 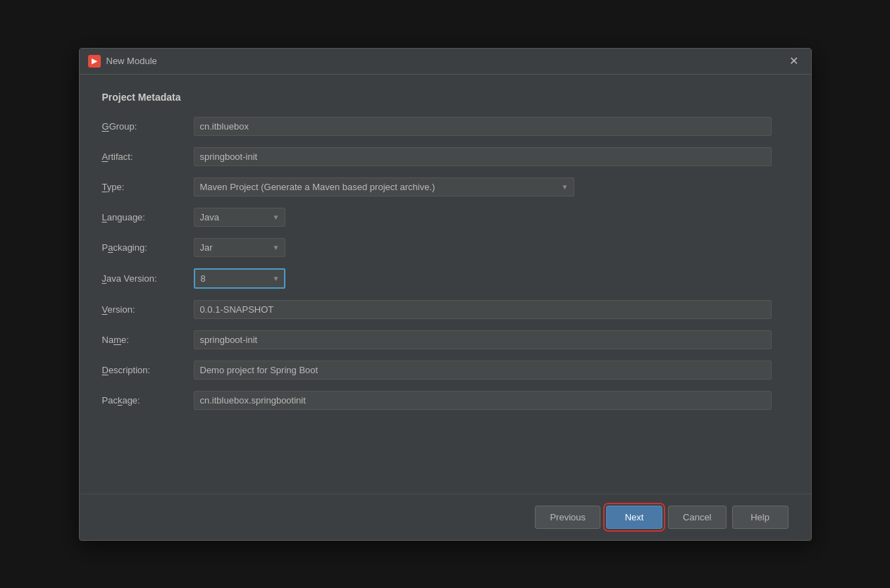 What do you see at coordinates (445, 279) in the screenshot?
I see `java-version-row: Java Version: 8 11 17 21 ▼` at bounding box center [445, 279].